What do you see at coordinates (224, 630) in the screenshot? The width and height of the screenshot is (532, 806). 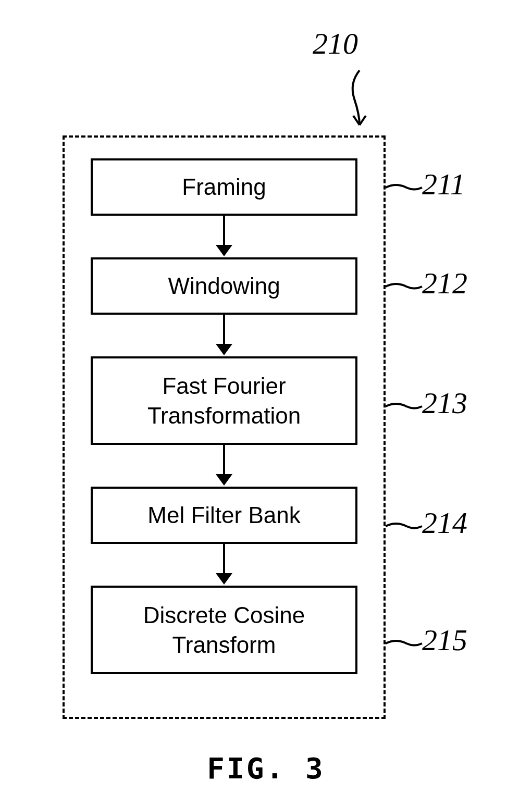 I see `block-dct: Discrete Cosine Transform` at bounding box center [224, 630].